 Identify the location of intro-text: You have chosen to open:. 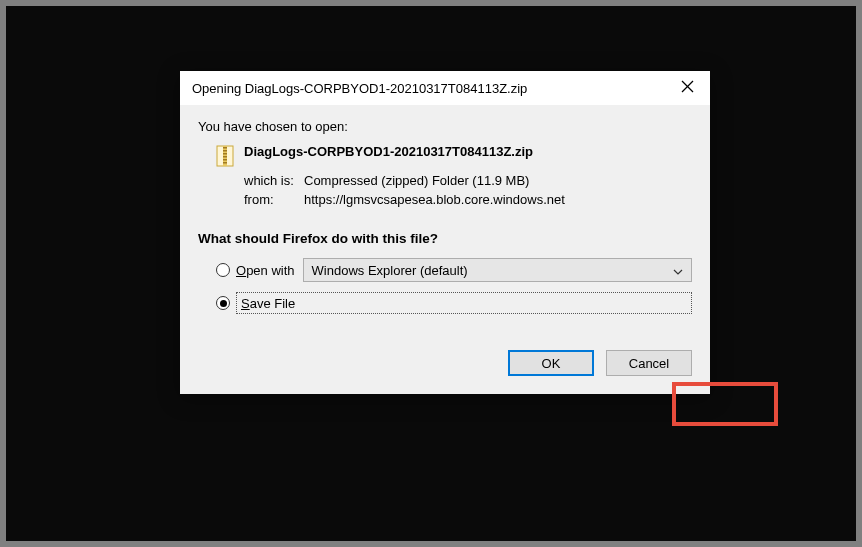
(445, 126).